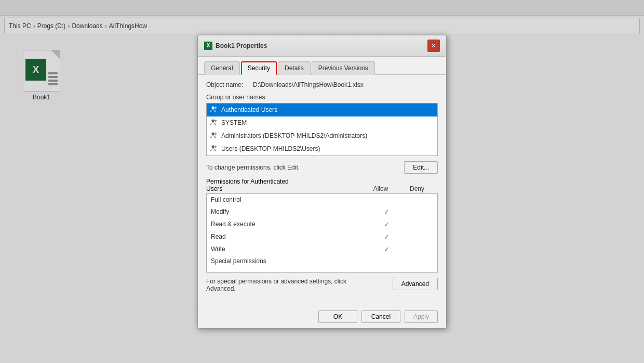 Image resolution: width=644 pixels, height=363 pixels. Describe the element at coordinates (322, 129) in the screenshot. I see `user-list-scroll: Authenticated Users SYSTEM Administrator…` at that location.